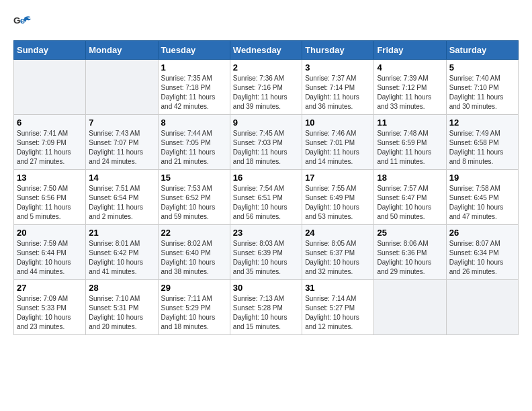 This screenshot has width=532, height=411. Describe the element at coordinates (482, 67) in the screenshot. I see `day-number: 5` at that location.